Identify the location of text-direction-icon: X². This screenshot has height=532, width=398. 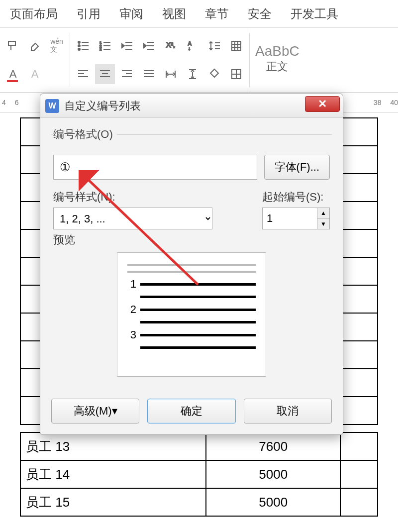
(171, 46).